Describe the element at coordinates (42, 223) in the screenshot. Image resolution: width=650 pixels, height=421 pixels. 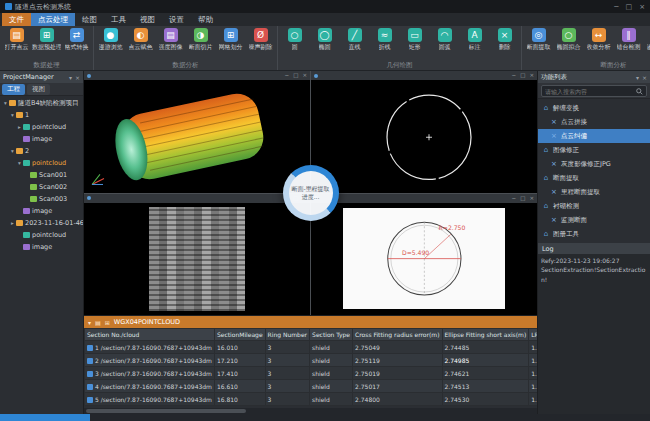
I see `tree-item-2023-11-16-01-46: ▸2023-11-16-01-46` at that location.